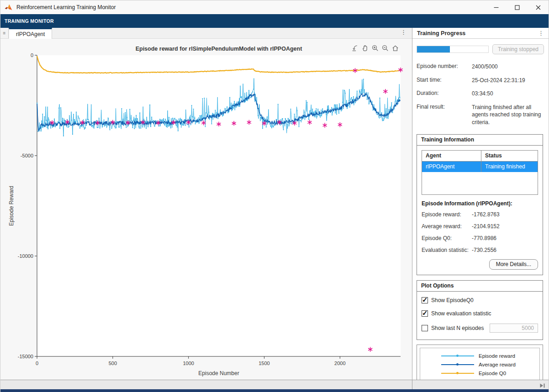  What do you see at coordinates (452, 167) in the screenshot?
I see `agent-cell: rlPPOAgent` at bounding box center [452, 167].